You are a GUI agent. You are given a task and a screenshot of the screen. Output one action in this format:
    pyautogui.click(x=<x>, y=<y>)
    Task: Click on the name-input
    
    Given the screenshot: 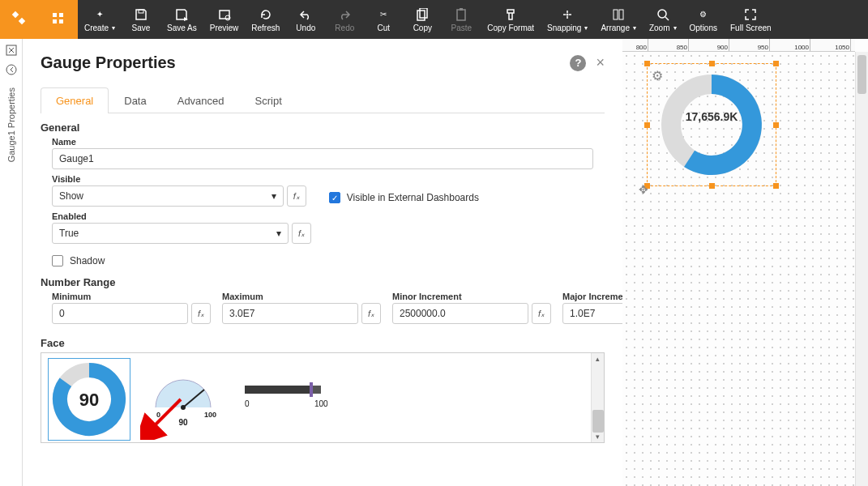 What is the action you would take?
    pyautogui.click(x=323, y=159)
    